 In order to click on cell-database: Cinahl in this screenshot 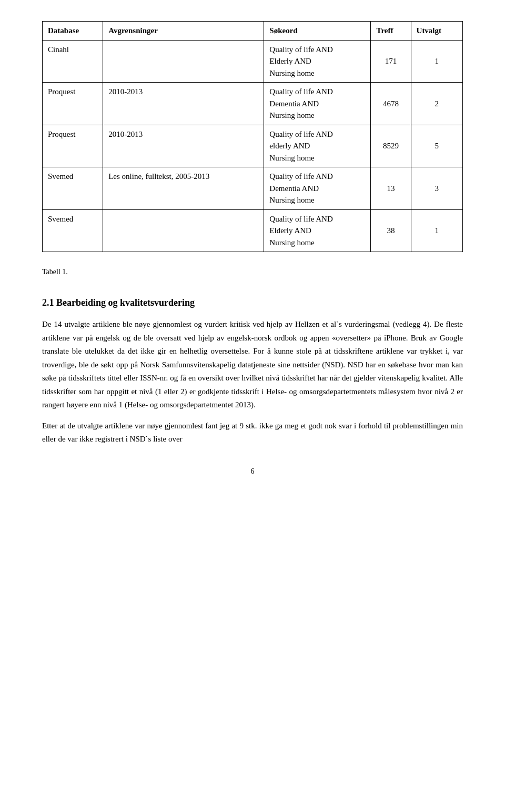, I will do `click(73, 61)`.